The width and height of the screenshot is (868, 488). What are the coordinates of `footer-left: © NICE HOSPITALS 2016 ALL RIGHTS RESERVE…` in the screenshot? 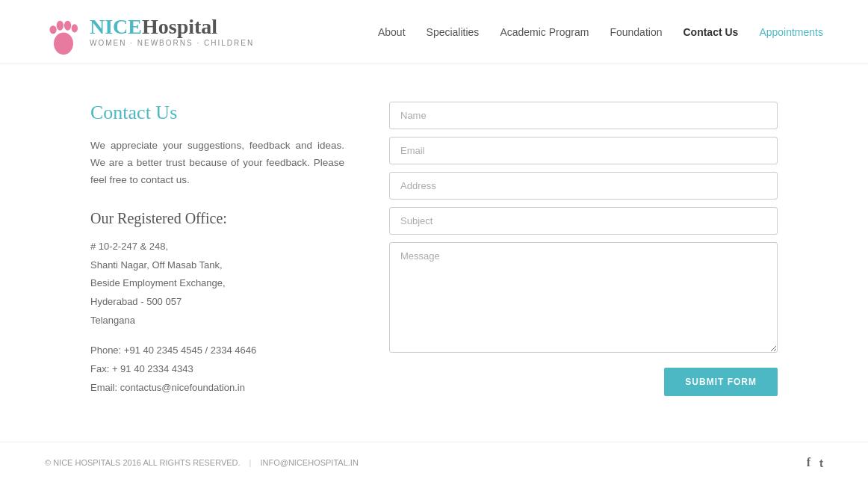 It's located at (202, 463).